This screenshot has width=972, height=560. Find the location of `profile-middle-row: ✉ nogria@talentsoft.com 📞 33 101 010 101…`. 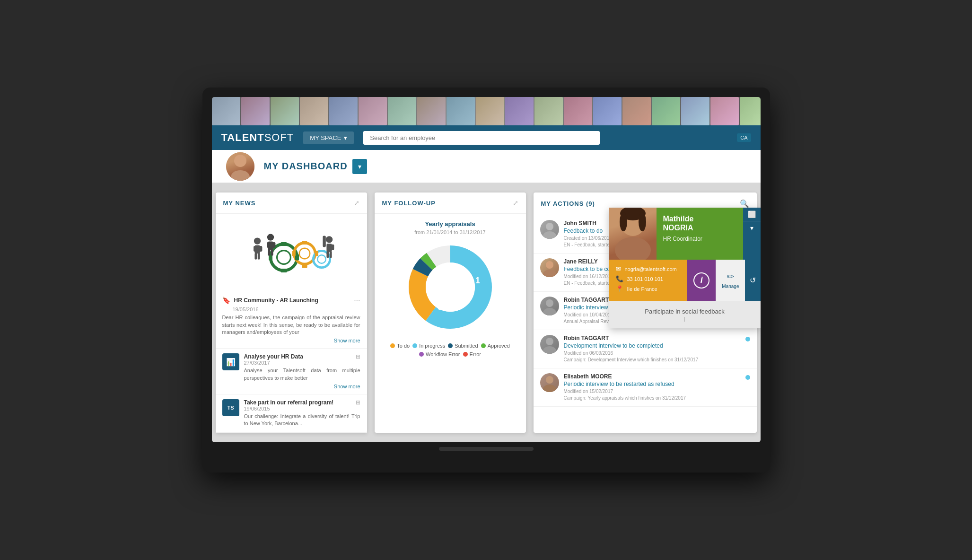

profile-middle-row: ✉ nogria@talentsoft.com 📞 33 101 010 101… is located at coordinates (685, 280).